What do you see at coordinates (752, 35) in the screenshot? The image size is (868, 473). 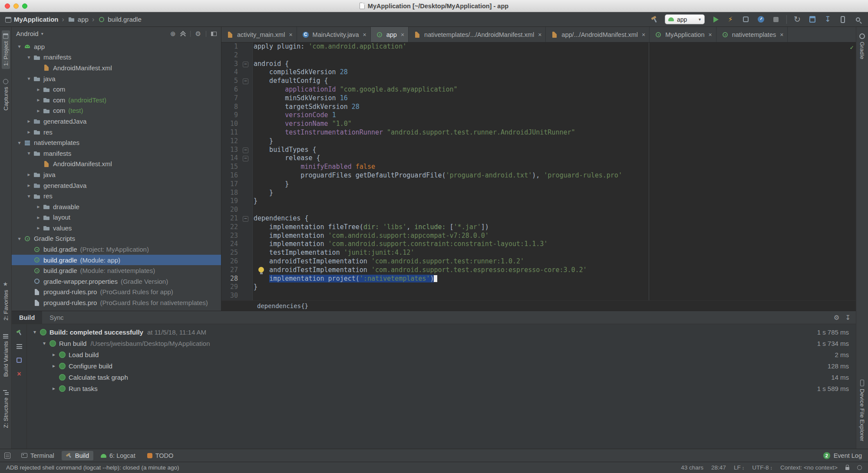 I see `editor-tab-nativetemplates: nativetemplates×` at bounding box center [752, 35].